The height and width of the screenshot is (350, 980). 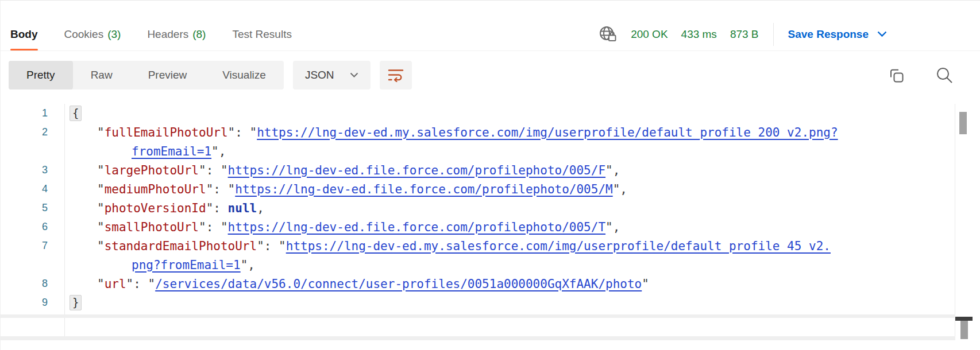 What do you see at coordinates (32, 132) in the screenshot?
I see `line-number: 2` at bounding box center [32, 132].